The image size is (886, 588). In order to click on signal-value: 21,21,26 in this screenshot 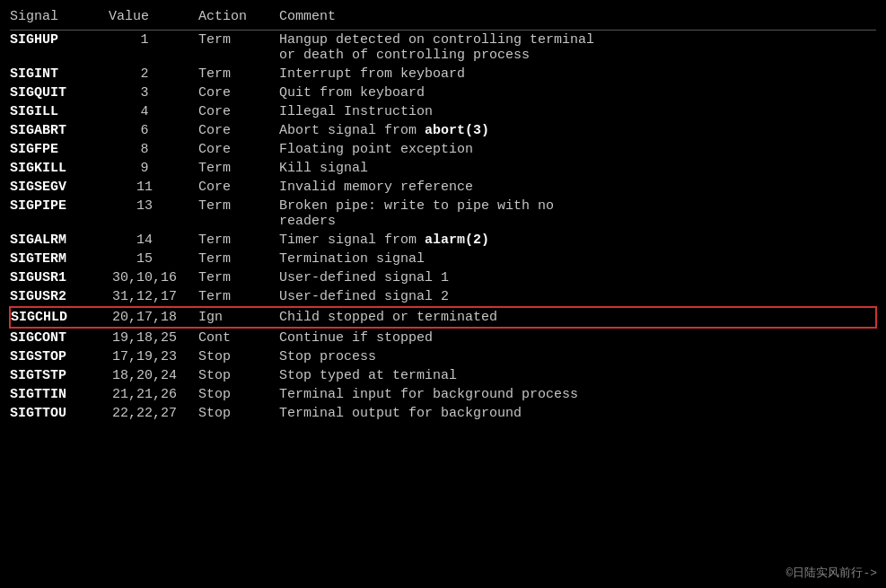, I will do `click(154, 395)`.